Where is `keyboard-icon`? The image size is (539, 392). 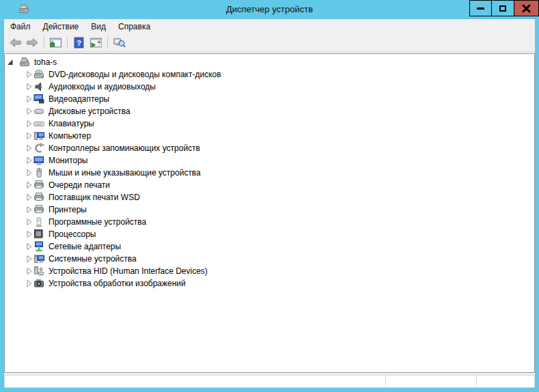 keyboard-icon is located at coordinates (39, 124).